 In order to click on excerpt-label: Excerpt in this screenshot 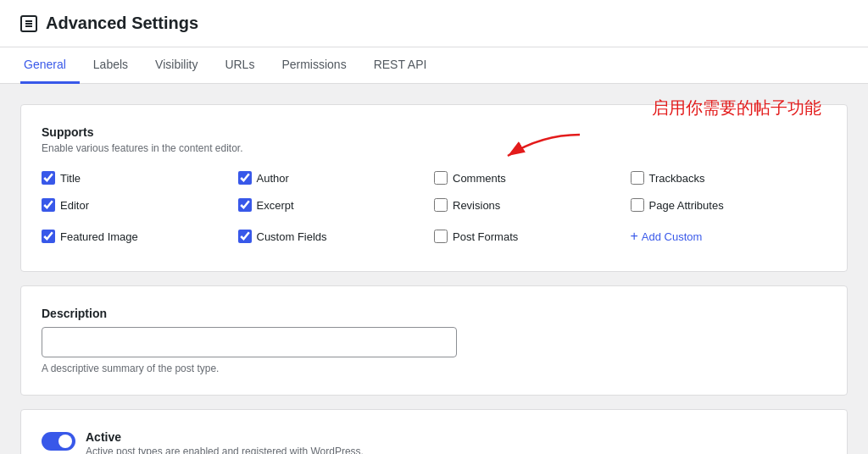, I will do `click(275, 205)`.